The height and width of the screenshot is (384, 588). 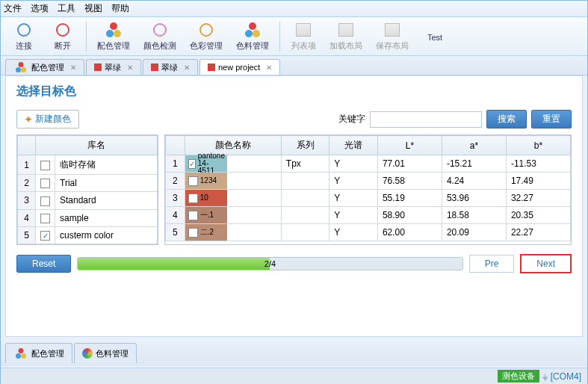 What do you see at coordinates (88, 218) in the screenshot?
I see `library-row: 4sample` at bounding box center [88, 218].